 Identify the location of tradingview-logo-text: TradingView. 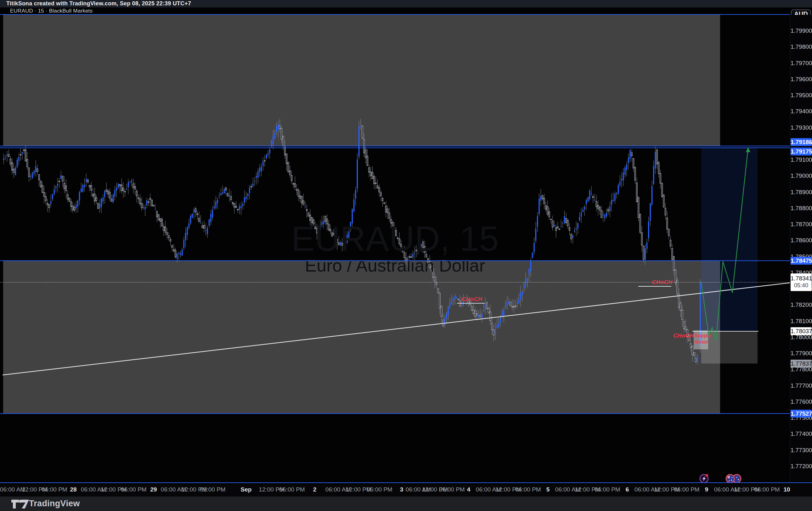
(55, 504).